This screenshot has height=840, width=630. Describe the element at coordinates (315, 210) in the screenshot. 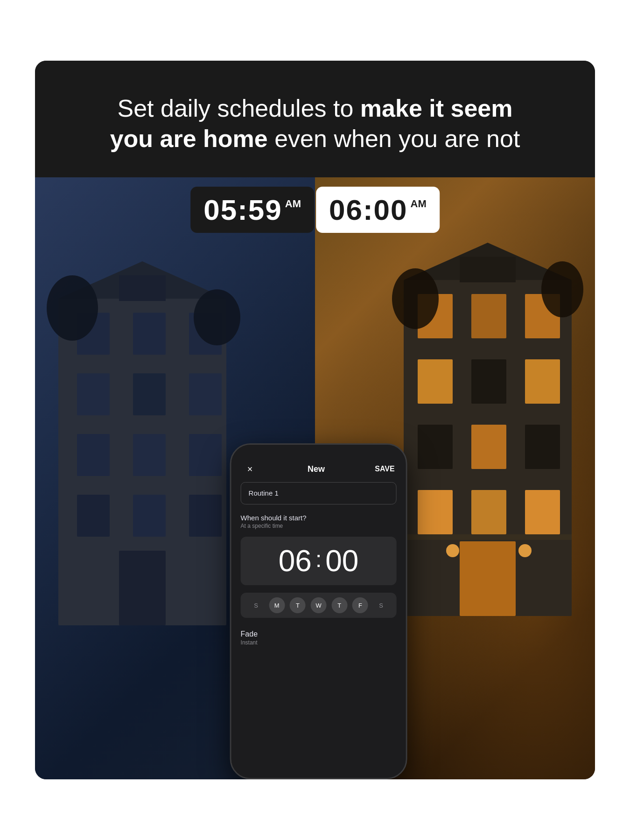

I see `time-display: 05:59 AM 06:00 AM` at that location.